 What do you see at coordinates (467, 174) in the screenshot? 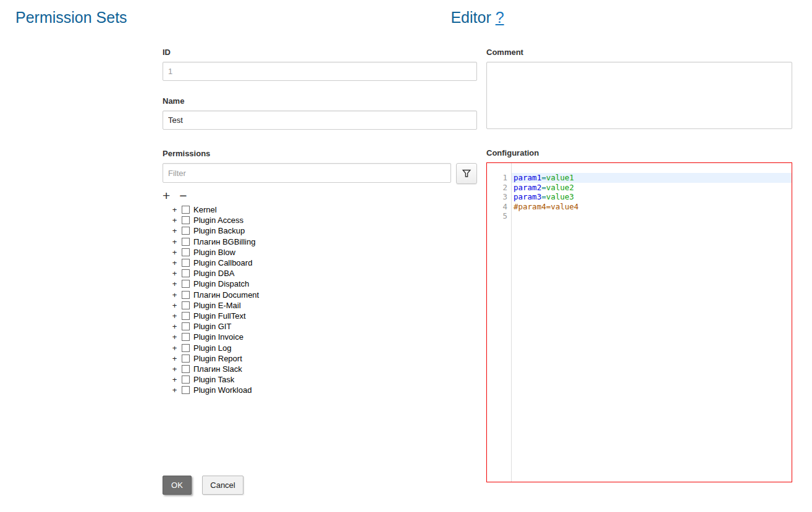
I see `filter-button` at bounding box center [467, 174].